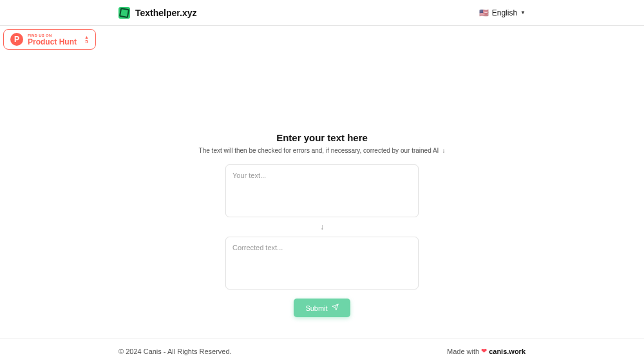  What do you see at coordinates (86, 40) in the screenshot?
I see `ph-upvote: ▲ 5` at bounding box center [86, 40].